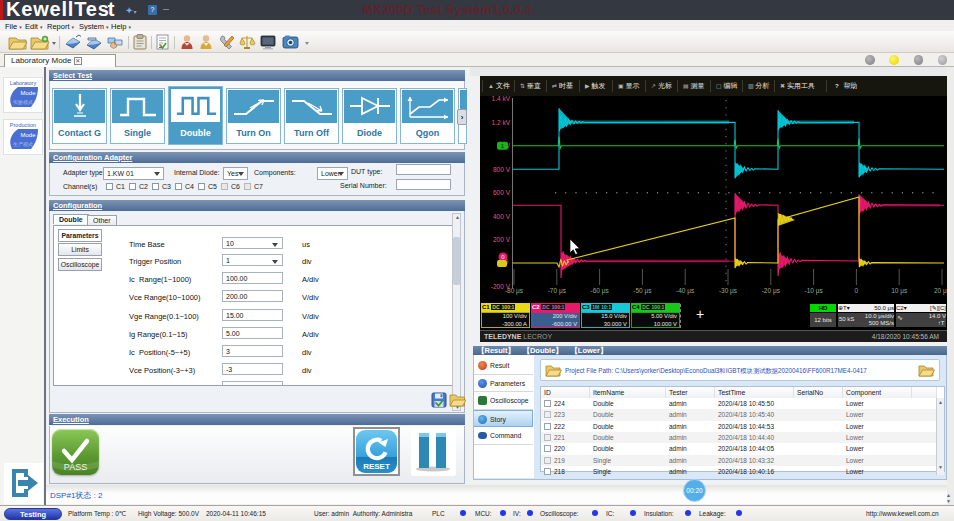  What do you see at coordinates (502, 192) in the screenshot?
I see `svg-text: 600 V` at bounding box center [502, 192].